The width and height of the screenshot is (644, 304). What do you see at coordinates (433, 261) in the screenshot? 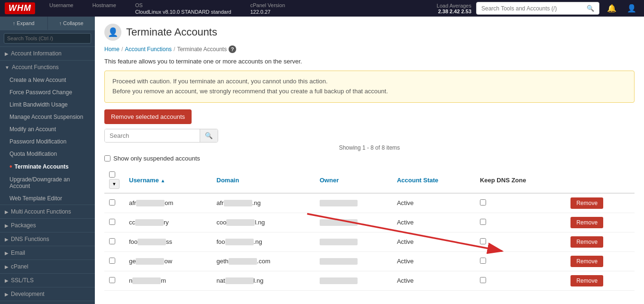
I see `row-state: Active` at bounding box center [433, 261].